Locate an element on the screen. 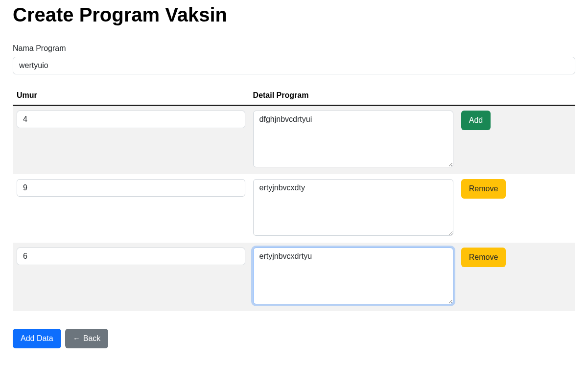 The width and height of the screenshot is (588, 386). table-header-umur: Umur is located at coordinates (131, 96).